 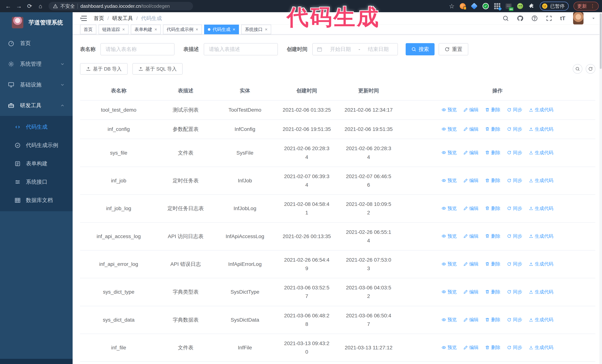 What do you see at coordinates (509, 6) in the screenshot?
I see `extension-on-icon: on` at bounding box center [509, 6].